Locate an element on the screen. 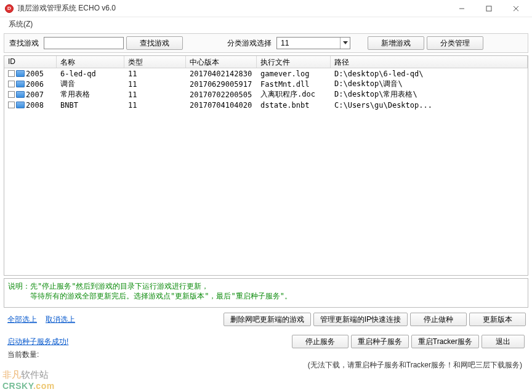 The width and height of the screenshot is (532, 392). watermark-tld: .com is located at coordinates (44, 386).